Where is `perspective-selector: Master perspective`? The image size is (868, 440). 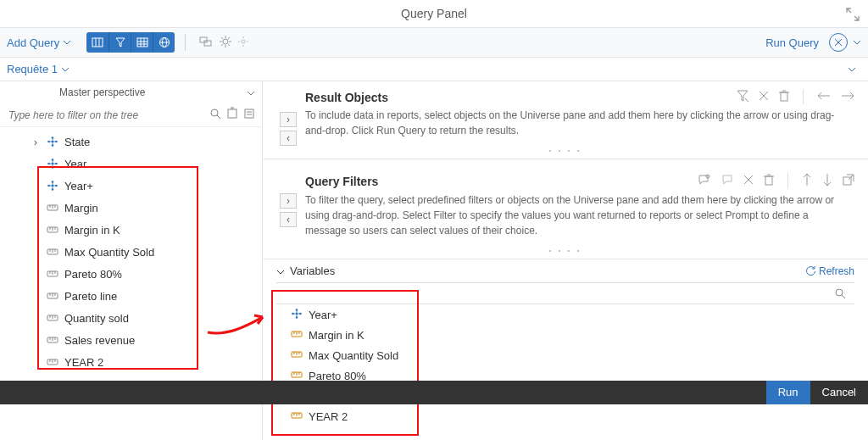 perspective-selector: Master perspective is located at coordinates (131, 92).